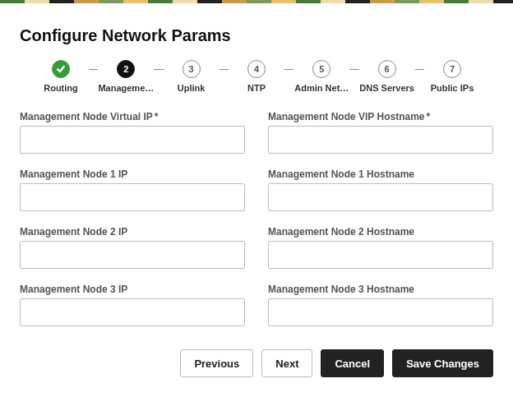  I want to click on field-virtual-ip: Management Node Virtual IP*, so click(132, 132).